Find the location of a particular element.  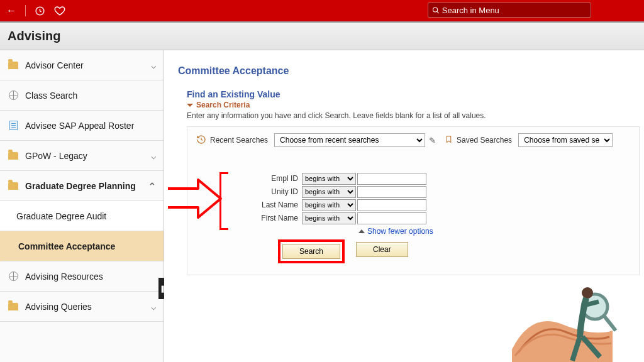

sidebar-item-label: GPoW - Legacy is located at coordinates (57, 156).